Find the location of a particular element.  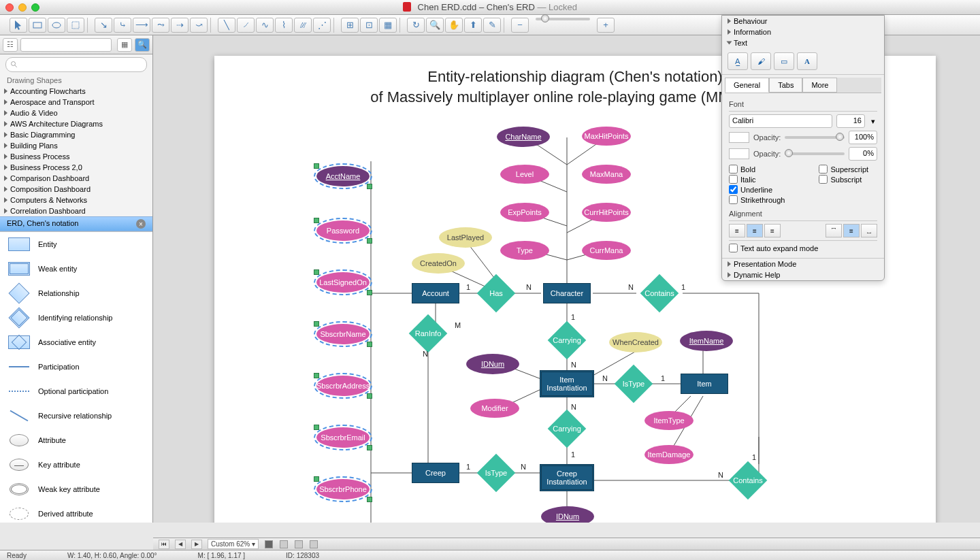

zoom-out: − is located at coordinates (520, 25).